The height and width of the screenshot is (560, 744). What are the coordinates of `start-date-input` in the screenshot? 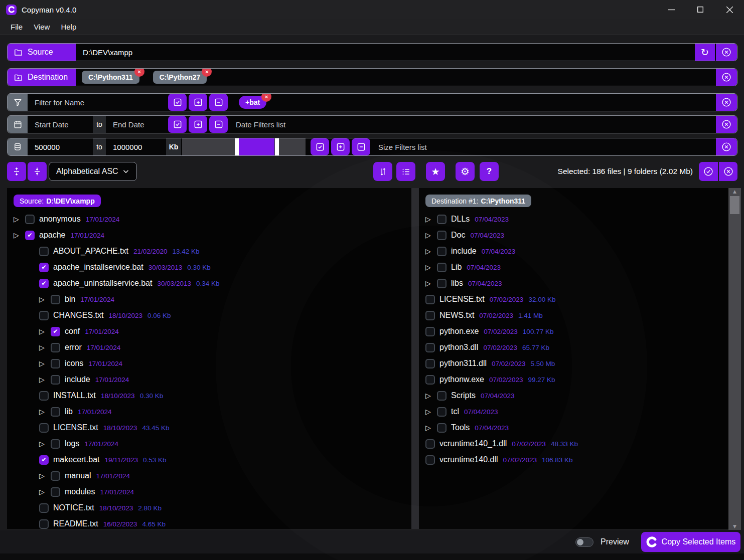 It's located at (60, 124).